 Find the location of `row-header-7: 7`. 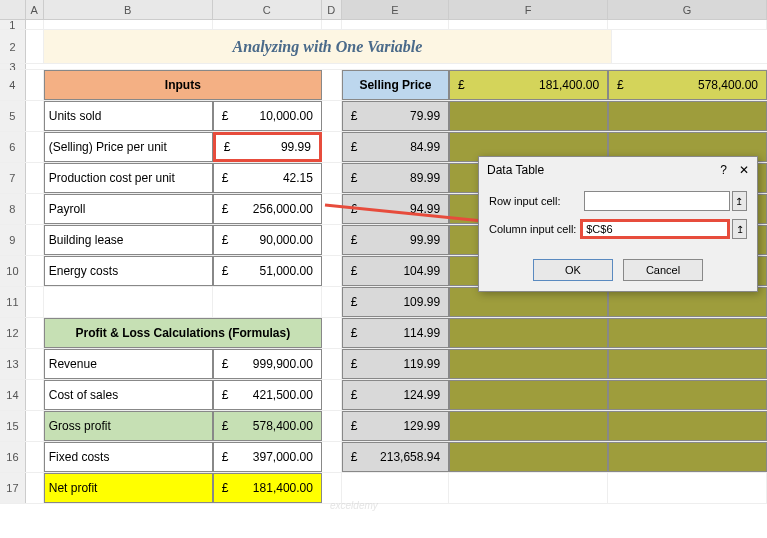

row-header-7: 7 is located at coordinates (13, 178).